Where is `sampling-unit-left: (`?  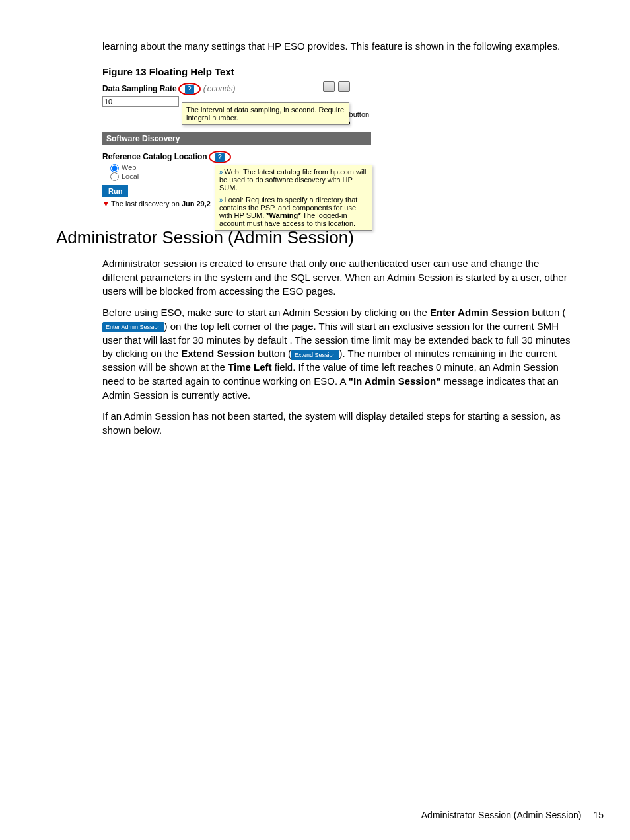 sampling-unit-left: ( is located at coordinates (205, 89).